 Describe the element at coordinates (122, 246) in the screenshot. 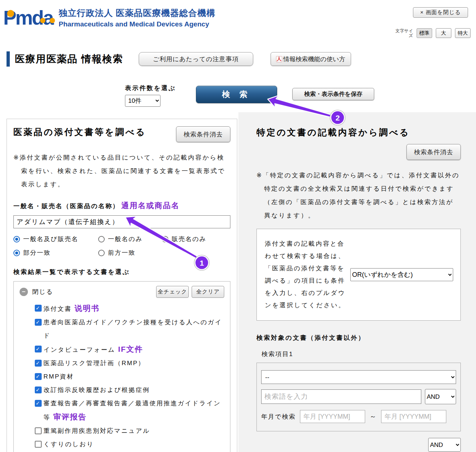

I see `name-search-options: 一般名及び販売名一般名のみ販売名のみ 部分一致前方一致` at that location.